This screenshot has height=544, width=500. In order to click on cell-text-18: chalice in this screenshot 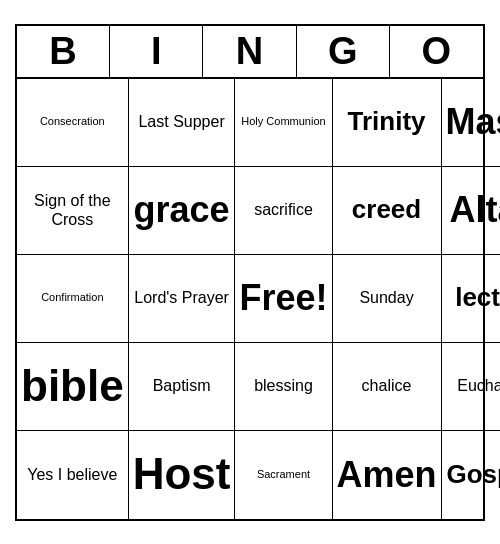, I will do `click(387, 386)`.